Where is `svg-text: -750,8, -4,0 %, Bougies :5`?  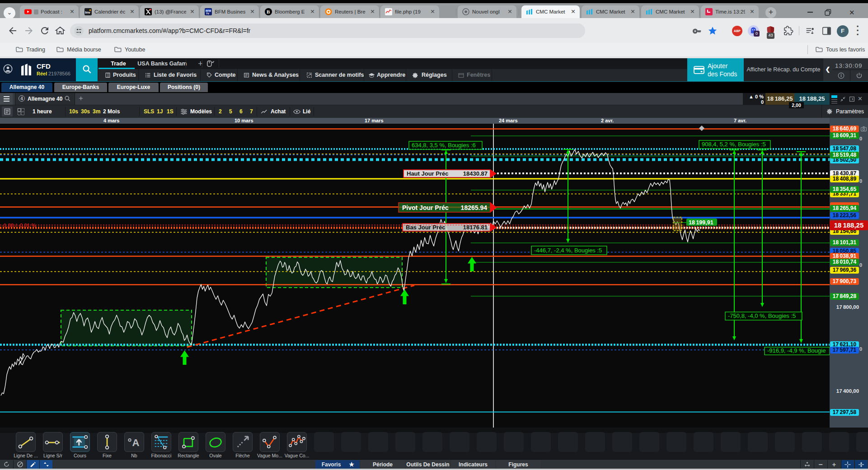
svg-text: -750,8, -4,0 %, Bougies :5 is located at coordinates (762, 316).